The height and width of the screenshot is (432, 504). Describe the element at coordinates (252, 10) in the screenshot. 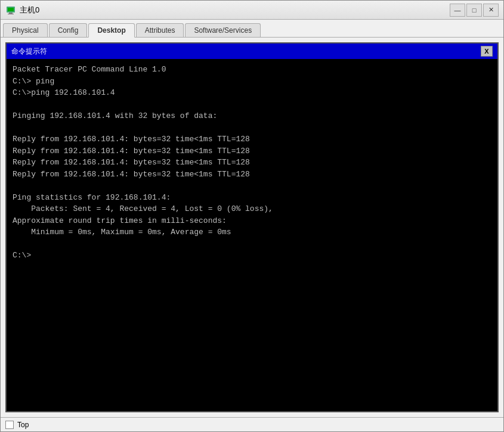

I see `title-bar: 主机0 — □ ✕` at that location.